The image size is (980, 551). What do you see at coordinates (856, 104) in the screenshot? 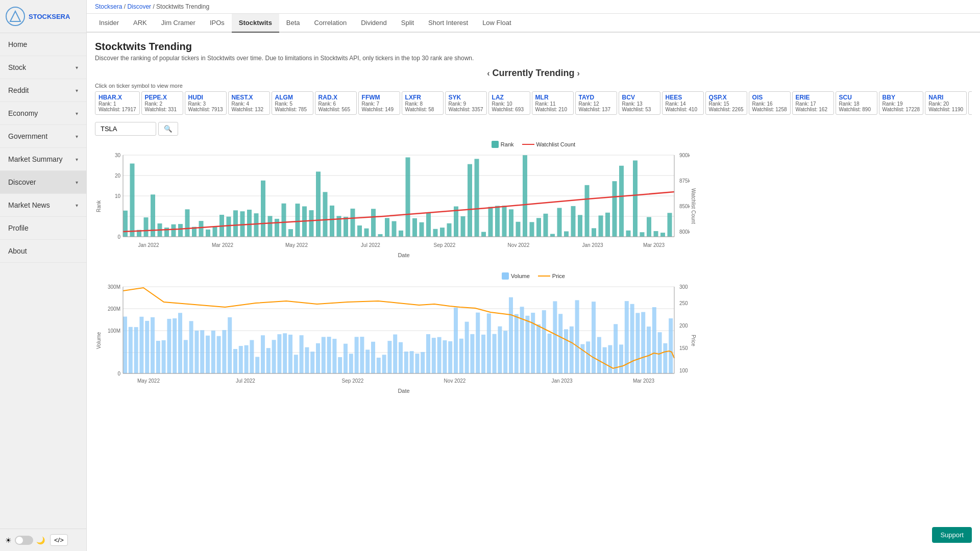
I see `ticker-rank: Rank: 18` at bounding box center [856, 104].